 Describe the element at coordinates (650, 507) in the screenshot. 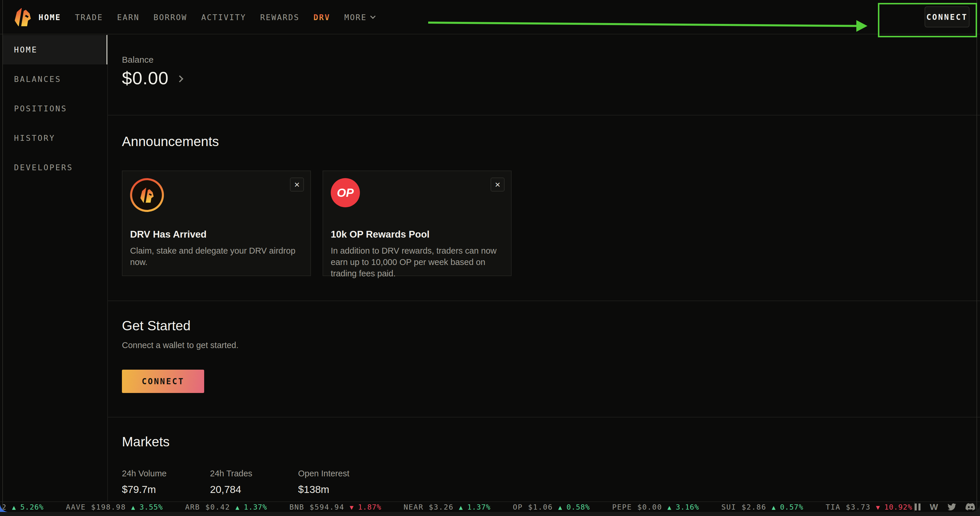

I see `ticker-price: $0.00` at that location.